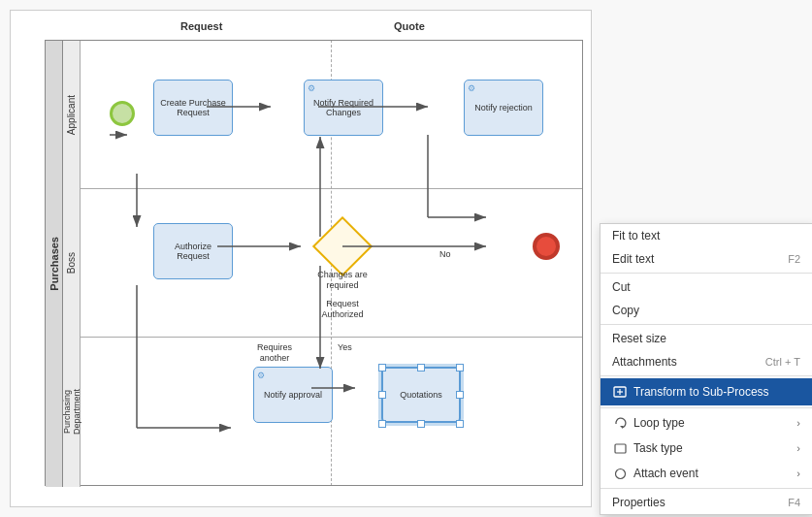 This screenshot has width=812, height=517. What do you see at coordinates (421, 395) in the screenshot?
I see `task-quotations: Quotations` at bounding box center [421, 395].